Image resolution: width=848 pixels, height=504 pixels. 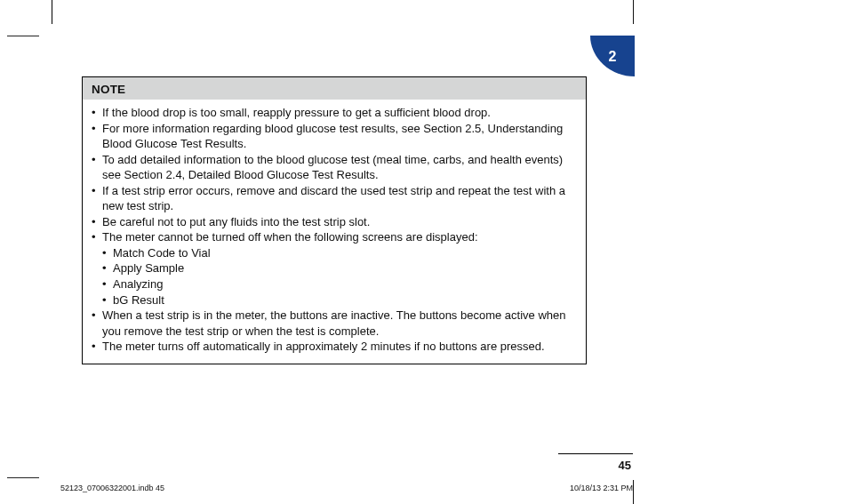 I want to click on note-item: If a test strip error occurs, remove and…, so click(x=334, y=199).